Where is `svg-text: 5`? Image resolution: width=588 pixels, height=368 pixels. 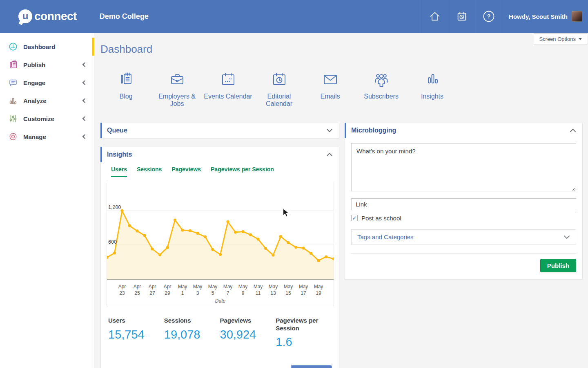 svg-text: 5 is located at coordinates (213, 293).